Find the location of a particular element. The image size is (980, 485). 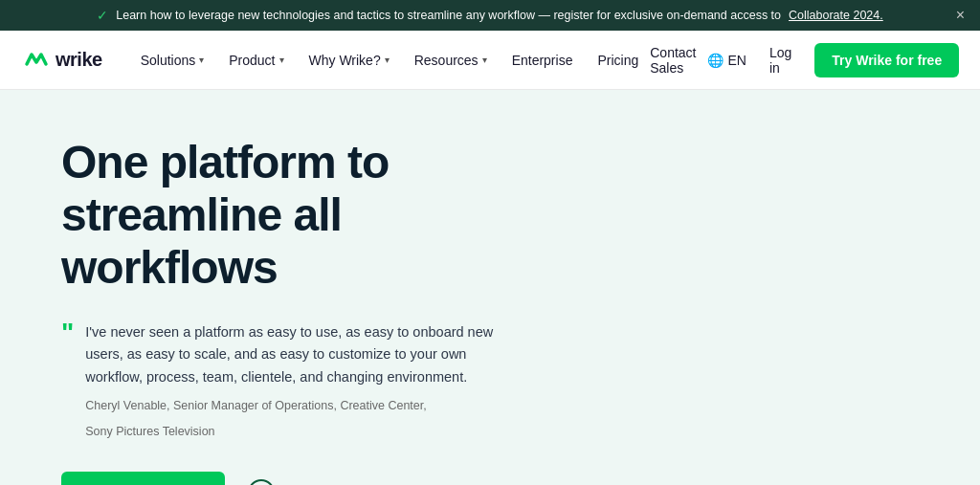

close-banner-button: × is located at coordinates (961, 15).